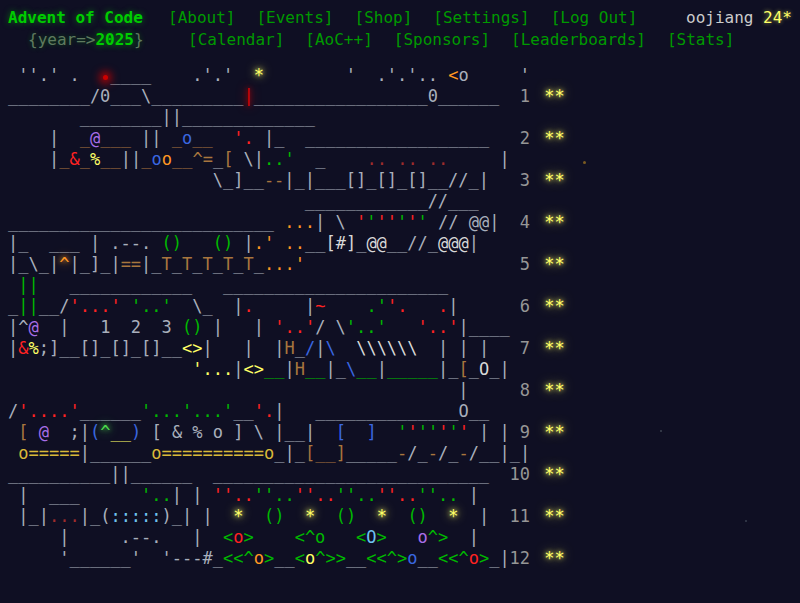  I want to click on day-number: 10, so click(520, 474).